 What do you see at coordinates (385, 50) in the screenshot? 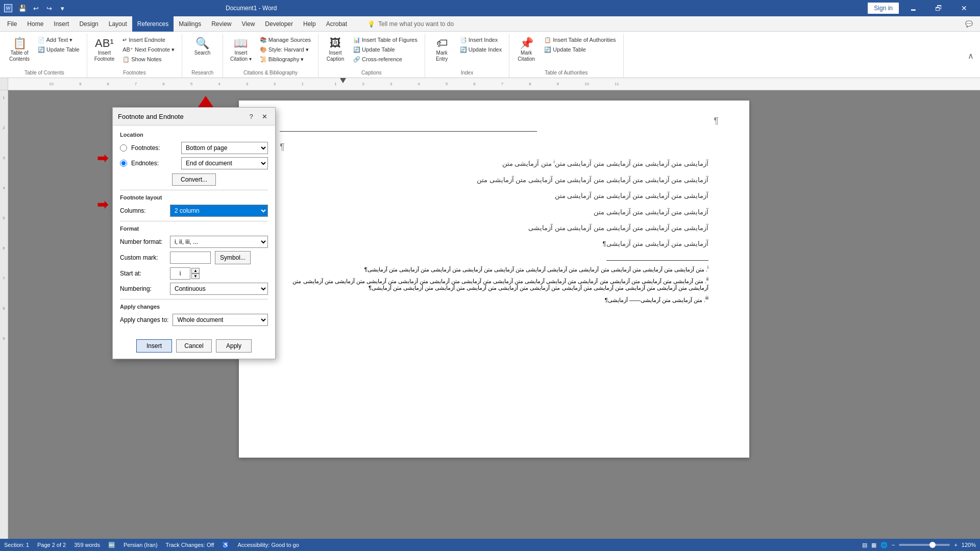
I see `update-table-captions-btn: 🔄 Update Table` at bounding box center [385, 50].